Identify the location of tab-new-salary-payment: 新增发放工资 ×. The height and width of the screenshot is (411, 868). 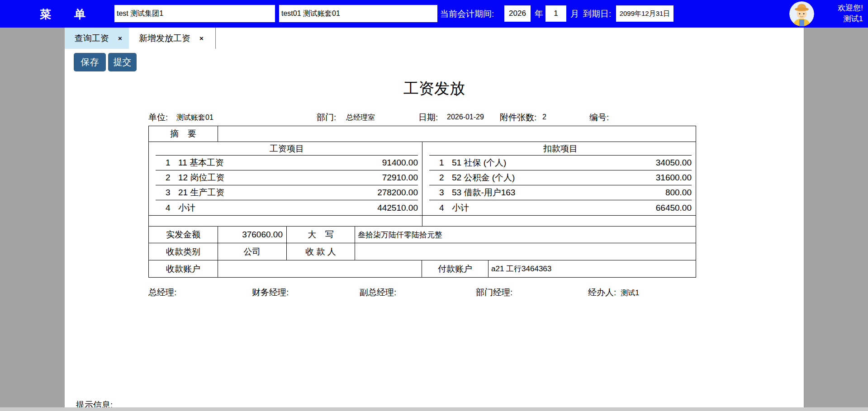
(172, 38).